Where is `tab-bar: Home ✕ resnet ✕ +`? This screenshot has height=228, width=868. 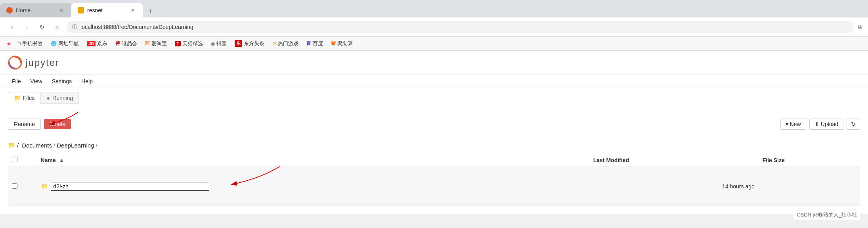 tab-bar: Home ✕ resnet ✕ + is located at coordinates (434, 9).